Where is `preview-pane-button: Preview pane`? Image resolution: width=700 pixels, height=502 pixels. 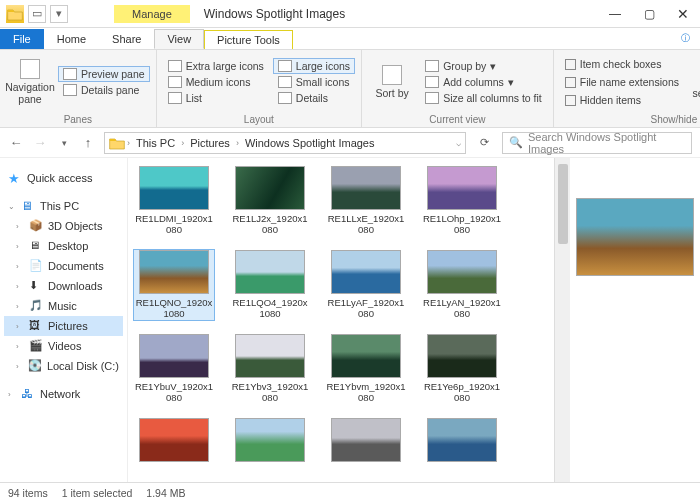 preview-pane-button: Preview pane is located at coordinates (104, 74).